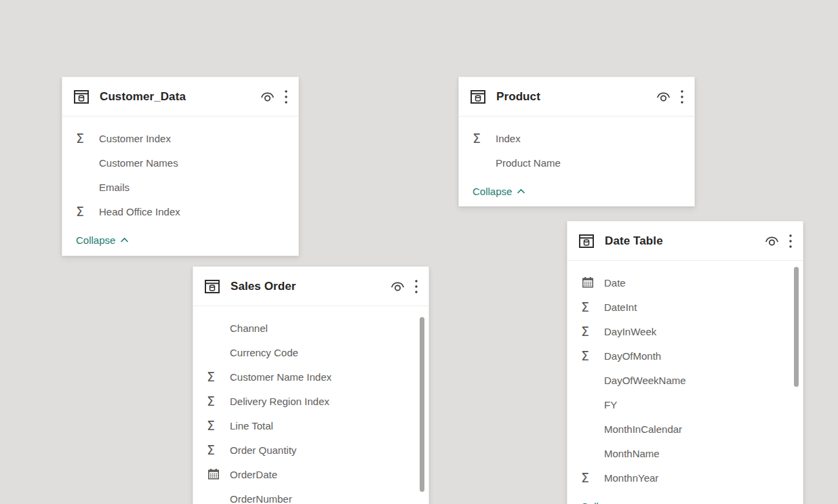 The width and height of the screenshot is (838, 504). Describe the element at coordinates (311, 405) in the screenshot. I see `field-list: Channel Currency Code Σ Customer Name In…` at that location.